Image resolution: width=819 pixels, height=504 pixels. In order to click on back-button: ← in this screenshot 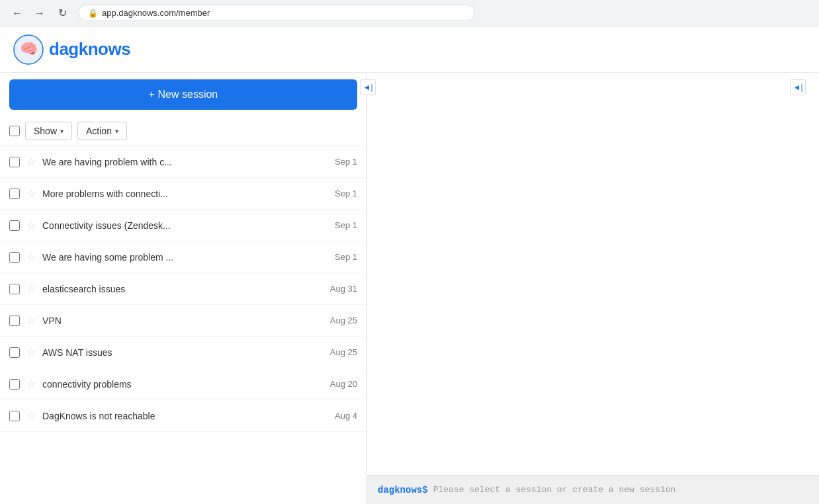, I will do `click(17, 13)`.